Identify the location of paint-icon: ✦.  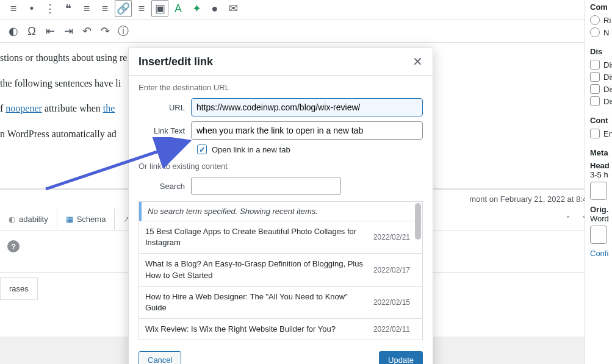
(196, 9).